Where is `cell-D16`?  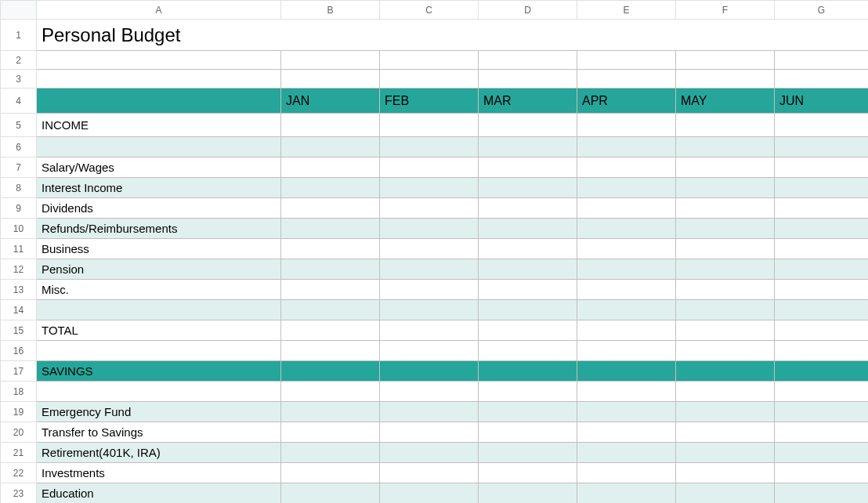
cell-D16 is located at coordinates (528, 351).